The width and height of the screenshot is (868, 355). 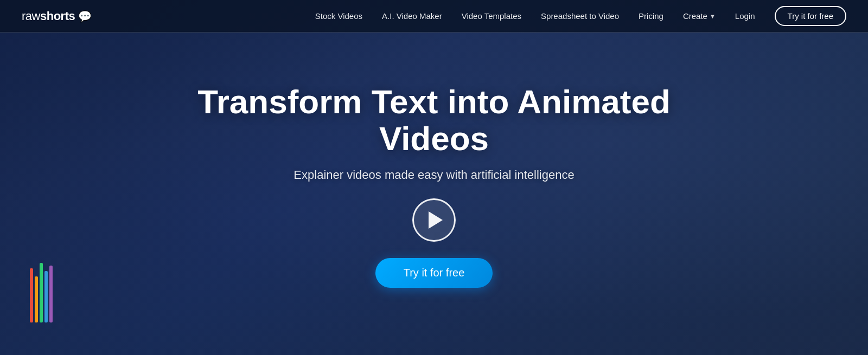 What do you see at coordinates (492, 16) in the screenshot?
I see `nav-link-video-templates: Video Templates` at bounding box center [492, 16].